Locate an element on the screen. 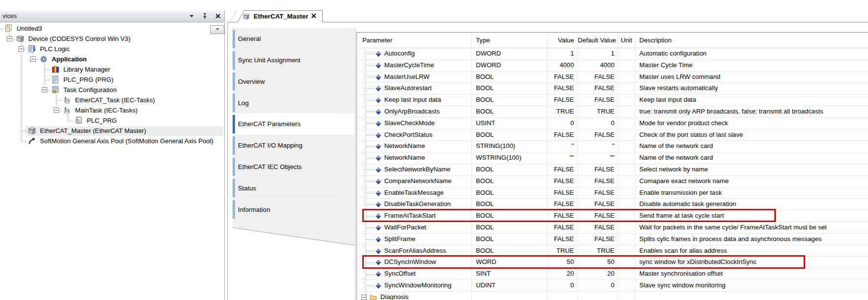 This screenshot has width=868, height=300. parameter-row-keep-last-input-data: Keep last input dataBOOLFALSEFALSEKeep l… is located at coordinates (612, 100).